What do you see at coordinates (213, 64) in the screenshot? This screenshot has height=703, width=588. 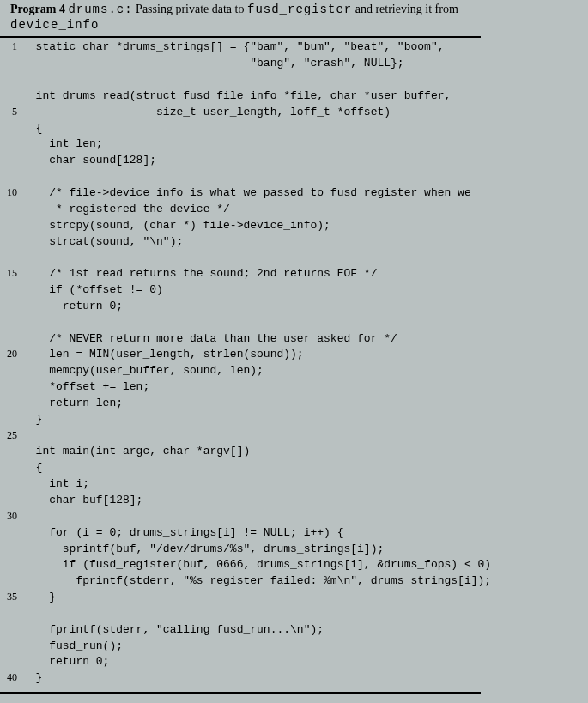 I see `code-text: "bang", "crash", NULL};` at bounding box center [213, 64].